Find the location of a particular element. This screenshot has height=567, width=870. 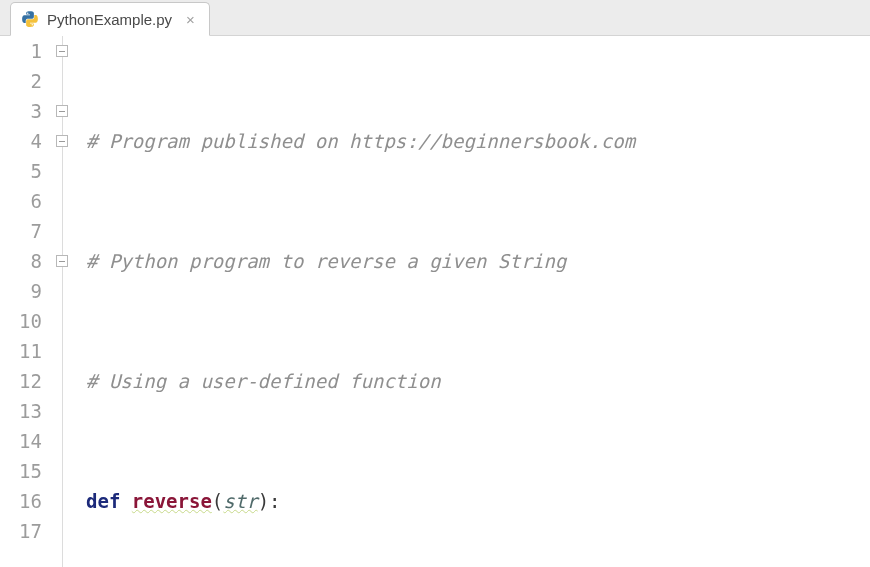

python-file-icon is located at coordinates (30, 19).